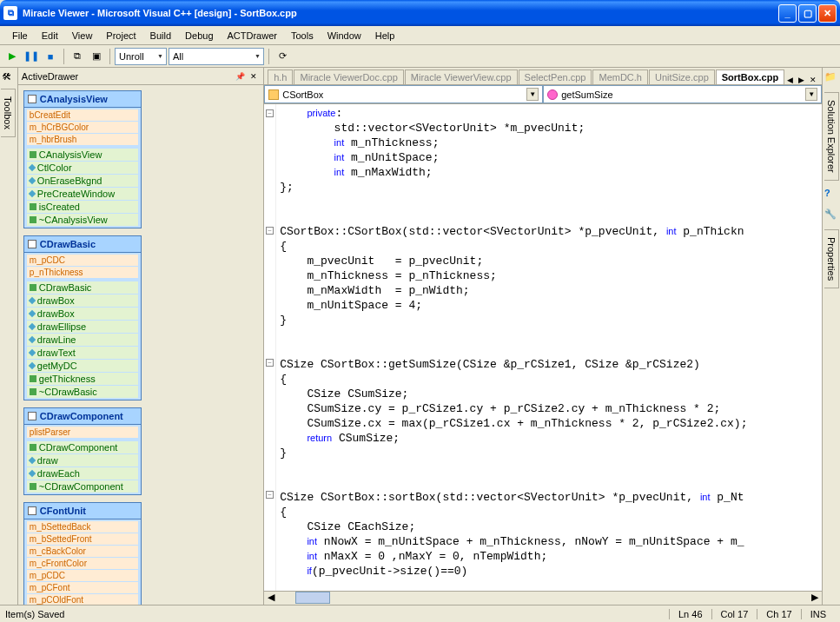  I want to click on class-member-var: m_cFrontColor, so click(83, 563).